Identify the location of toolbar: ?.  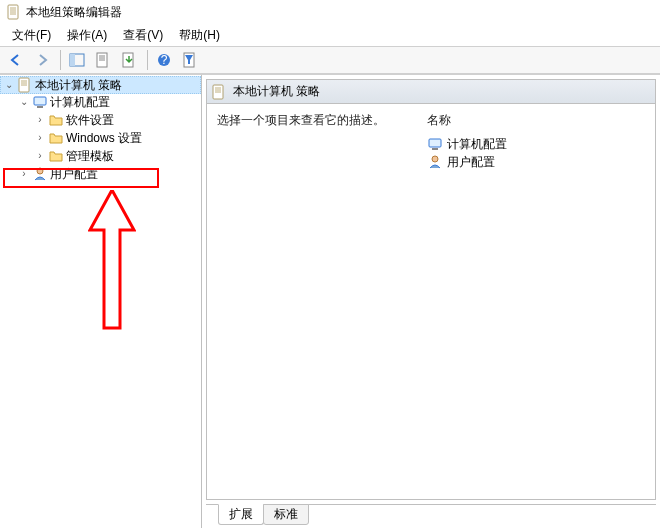
(330, 60).